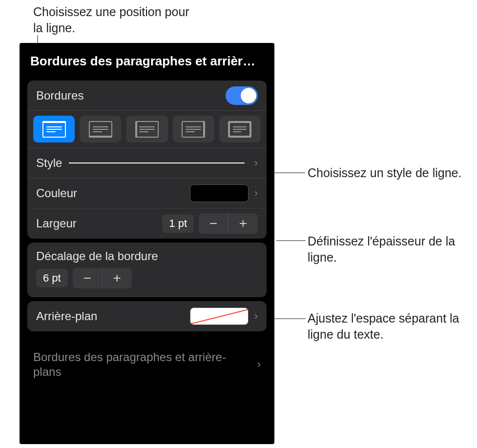  I want to click on border-right-icon, so click(193, 129).